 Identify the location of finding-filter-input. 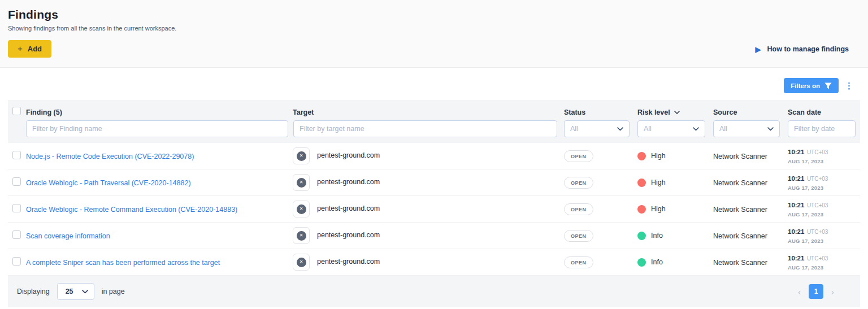
(157, 129).